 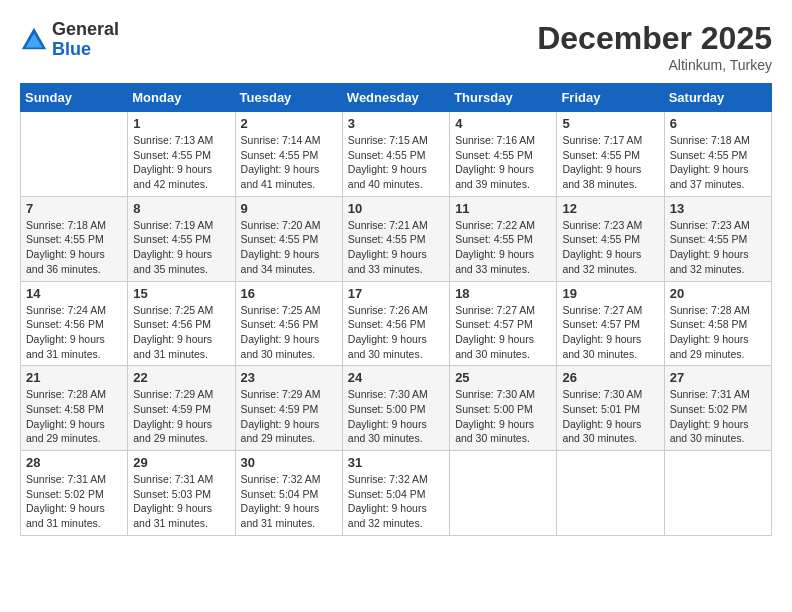 What do you see at coordinates (86, 40) in the screenshot?
I see `logo-text: General Blue` at bounding box center [86, 40].